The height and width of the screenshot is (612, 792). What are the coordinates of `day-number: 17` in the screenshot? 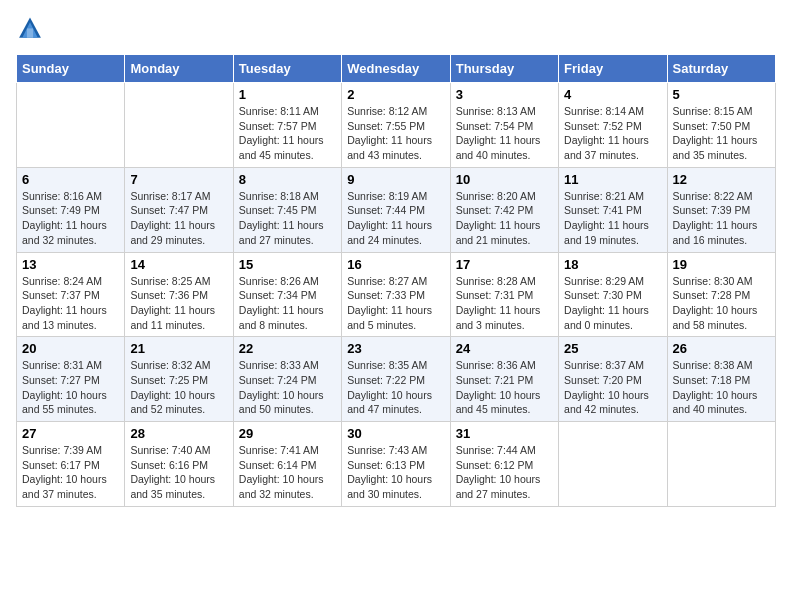 It's located at (504, 264).